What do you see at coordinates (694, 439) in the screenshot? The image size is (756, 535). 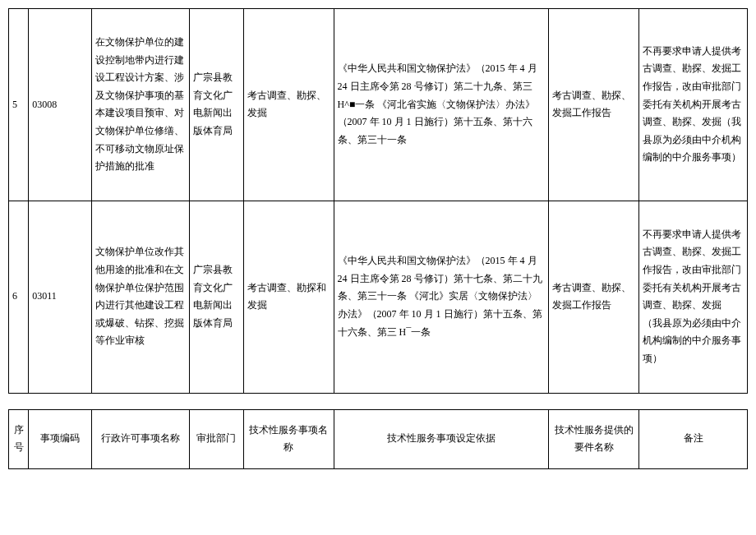 I see `header-remark: 备注` at bounding box center [694, 439].